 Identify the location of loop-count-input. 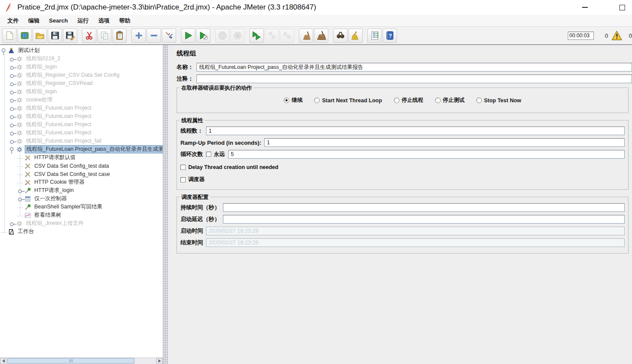
(426, 154).